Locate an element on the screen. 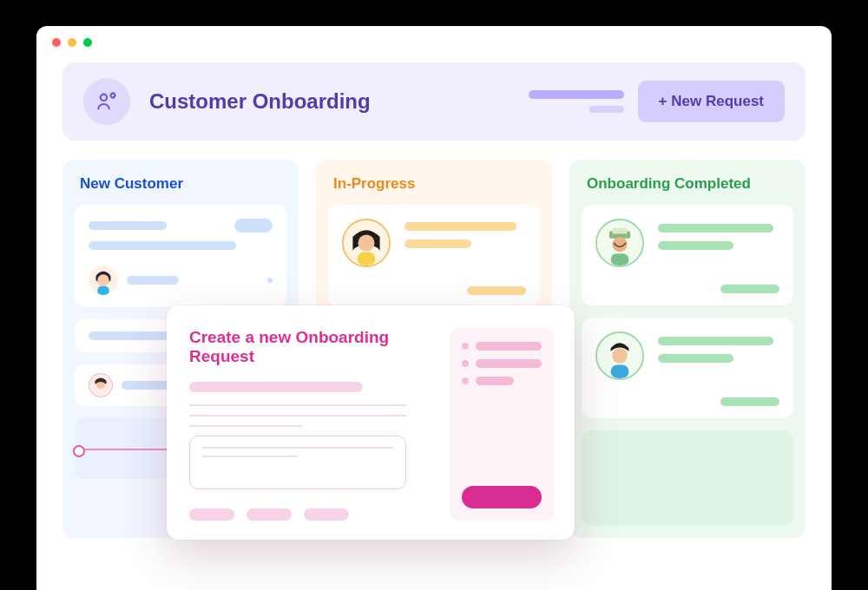 This screenshot has width=868, height=590. window-minimize-icon is located at coordinates (72, 43).